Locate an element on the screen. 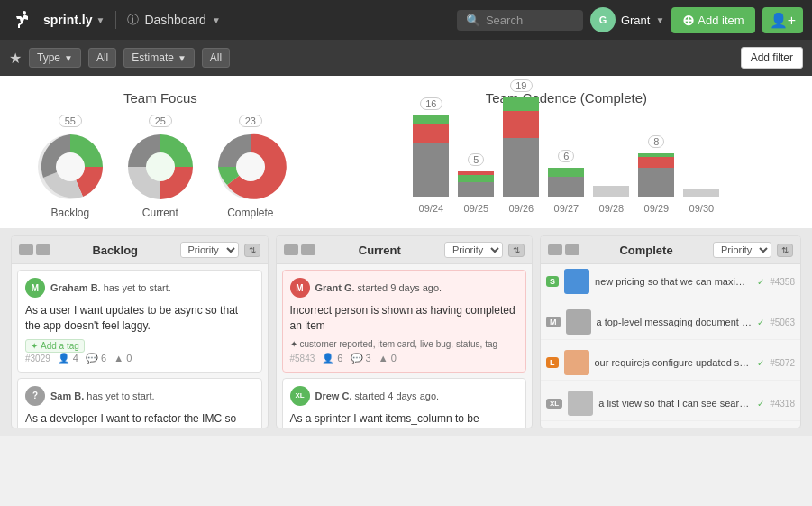 This screenshot has width=812, height=506. tag-plus-icon: ✦ is located at coordinates (34, 346).